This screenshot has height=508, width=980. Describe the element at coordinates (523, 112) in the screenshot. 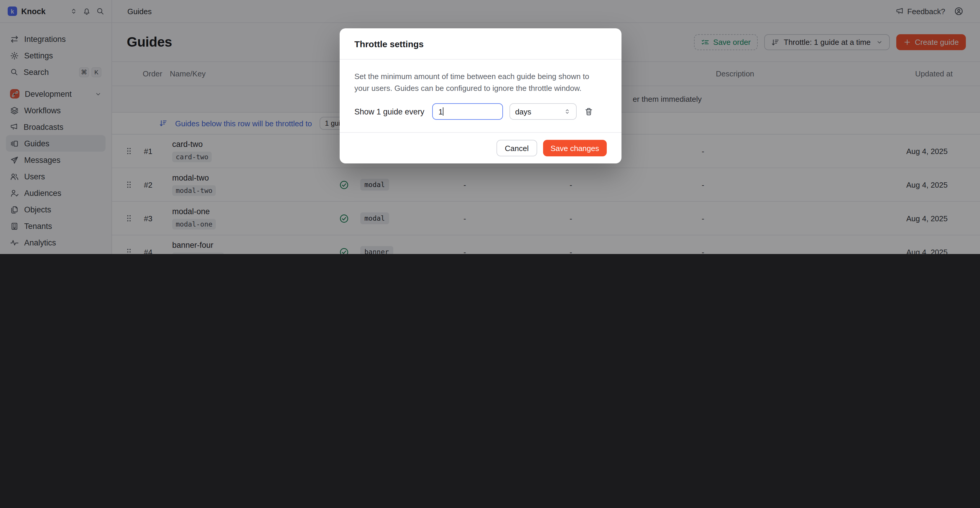

I see `throttle-unit-value: days` at that location.